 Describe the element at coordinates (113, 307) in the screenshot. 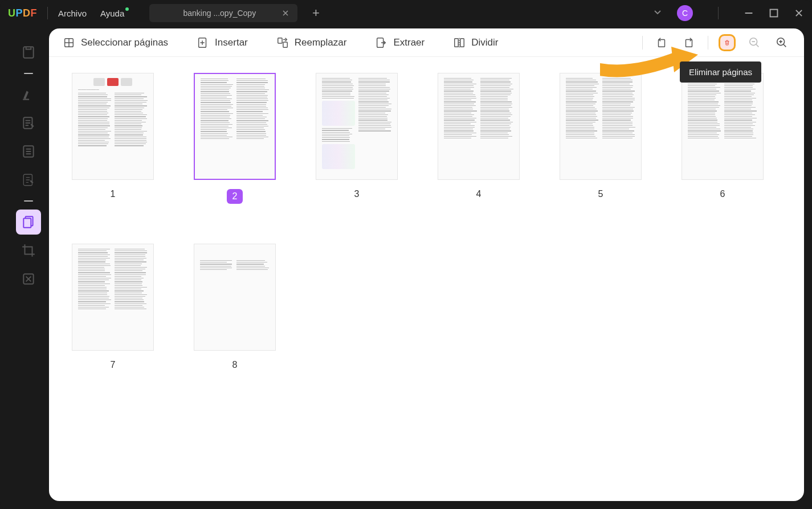

I see `page-thumbnail-7: 7` at that location.